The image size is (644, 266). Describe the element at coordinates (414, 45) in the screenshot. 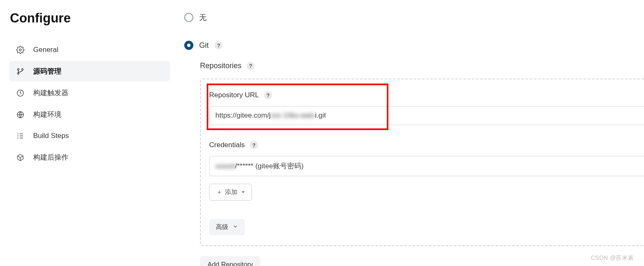

I see `scm-option-git: Git ?` at that location.